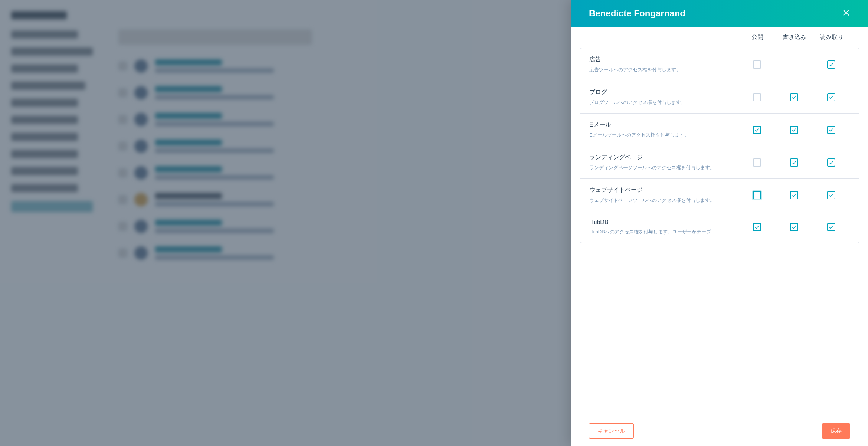 This screenshot has height=446, width=868. What do you see at coordinates (720, 145) in the screenshot?
I see `permissions-table: 広告広告ツールへのアクセス権を付与します。ブログブログツールへのアクセス権を付与…` at bounding box center [720, 145].